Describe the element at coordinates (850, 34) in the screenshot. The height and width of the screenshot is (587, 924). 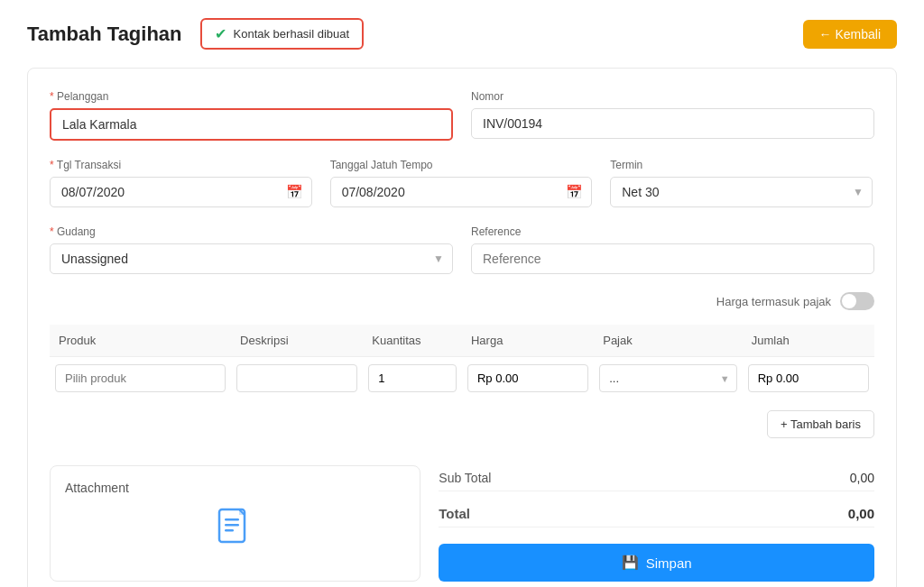
I see `back-button: ← Kembali` at that location.